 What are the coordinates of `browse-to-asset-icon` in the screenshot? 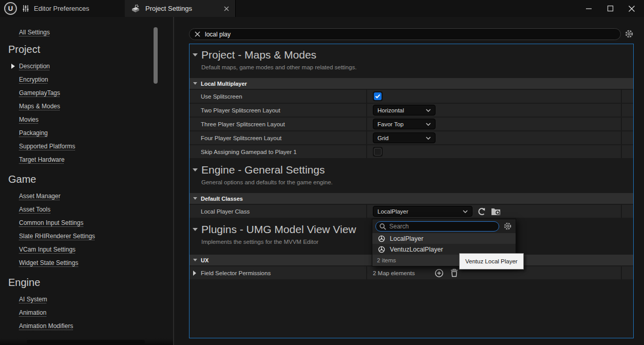 It's located at (496, 212).